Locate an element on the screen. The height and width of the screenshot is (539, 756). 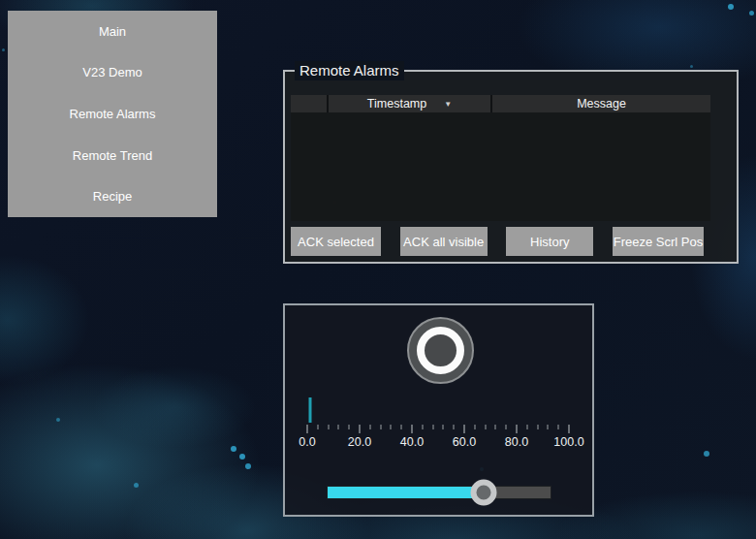
gauge-tick-label: 100.0 is located at coordinates (568, 442).